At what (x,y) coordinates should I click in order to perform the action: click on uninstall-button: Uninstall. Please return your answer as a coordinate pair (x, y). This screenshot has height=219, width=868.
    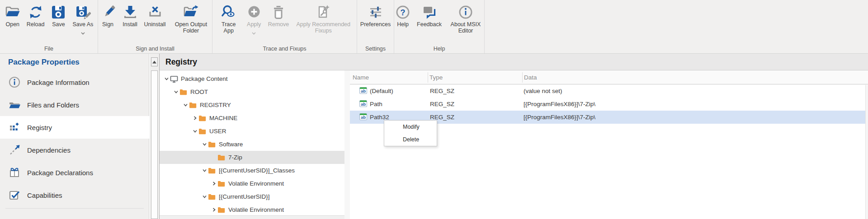
    Looking at the image, I should click on (155, 15).